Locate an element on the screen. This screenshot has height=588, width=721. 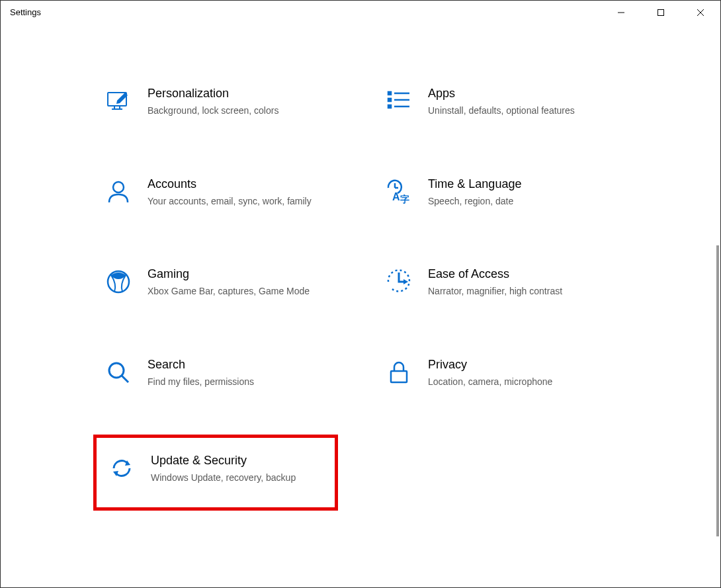
tile-title: Accounts is located at coordinates (230, 184).